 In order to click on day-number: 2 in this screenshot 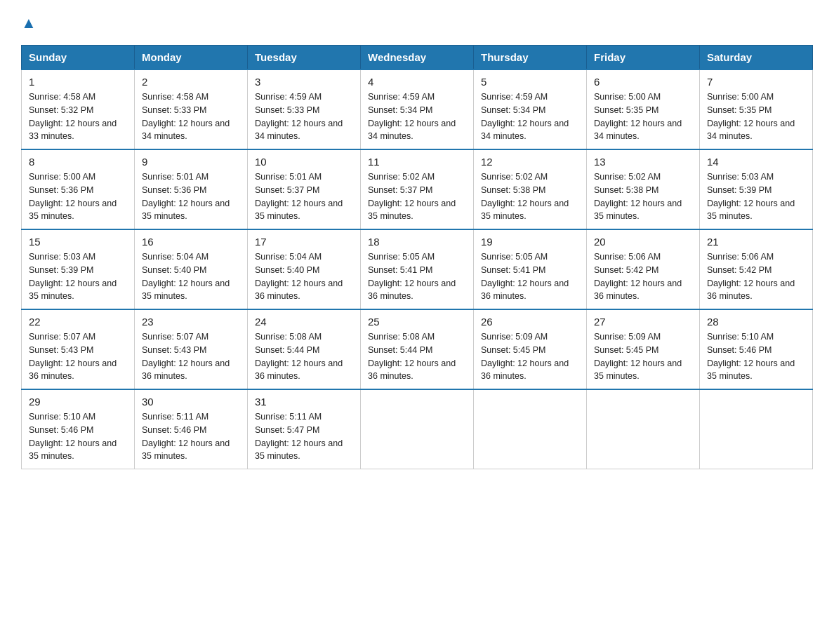, I will do `click(191, 81)`.